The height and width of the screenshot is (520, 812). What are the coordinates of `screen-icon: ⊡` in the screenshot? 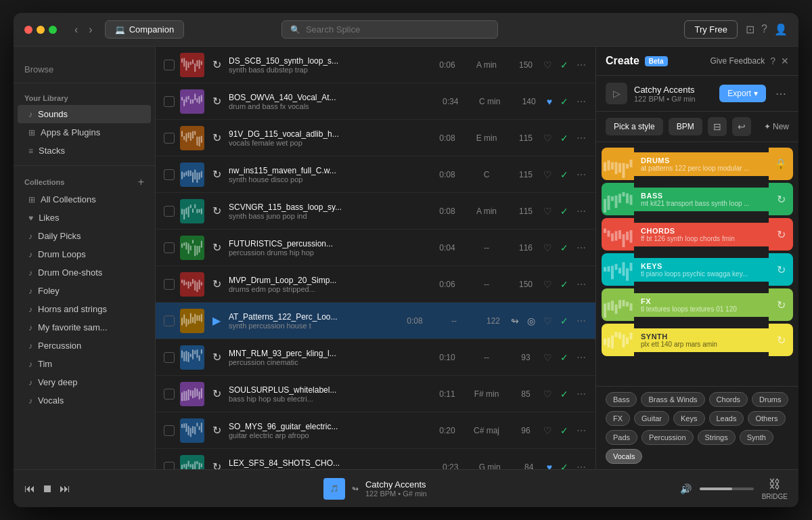 It's located at (750, 30).